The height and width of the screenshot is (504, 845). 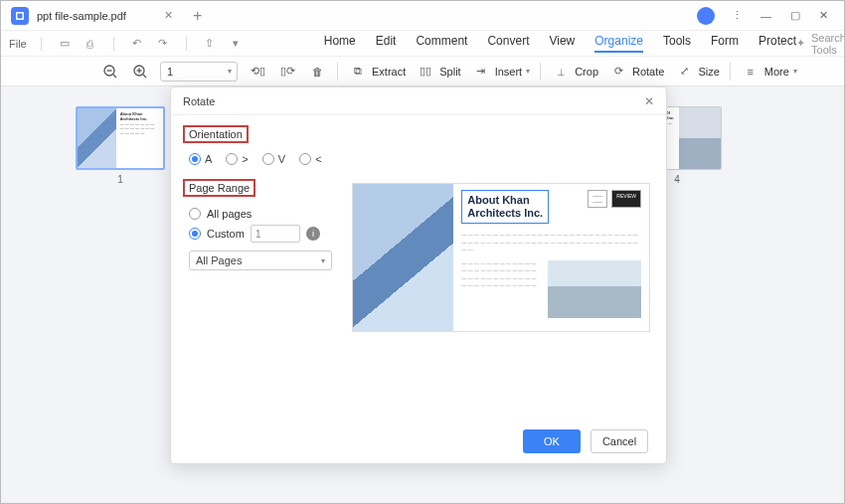 I want to click on orientation-options: A > V <, so click(x=258, y=159).